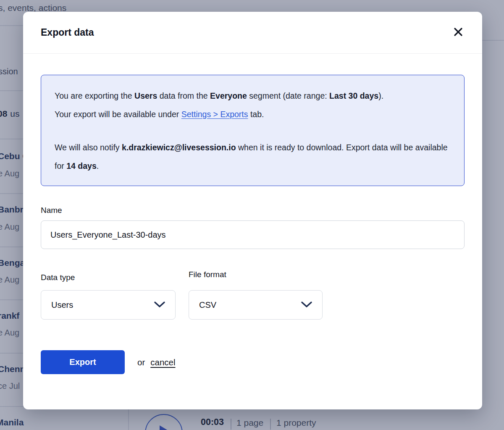  Describe the element at coordinates (83, 362) in the screenshot. I see `export-button: Export` at that location.